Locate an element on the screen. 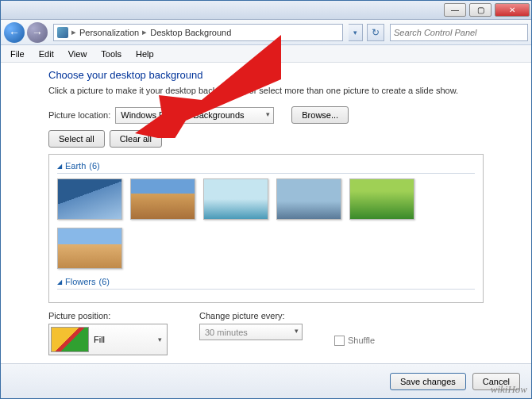 The image size is (532, 399). lower-options: Picture position: Fill Change picture ev… is located at coordinates (266, 333).